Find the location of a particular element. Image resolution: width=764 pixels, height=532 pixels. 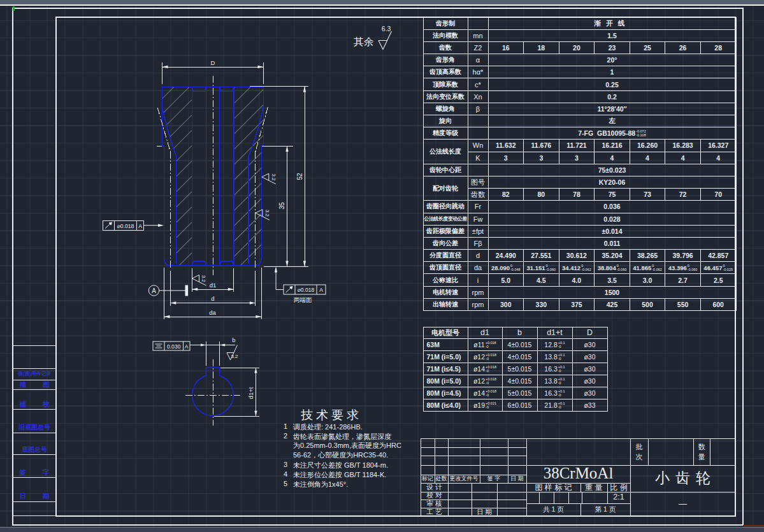

tech-req-line-text: 未注形位公差按 GB/T 1184-K. is located at coordinates (340, 475).